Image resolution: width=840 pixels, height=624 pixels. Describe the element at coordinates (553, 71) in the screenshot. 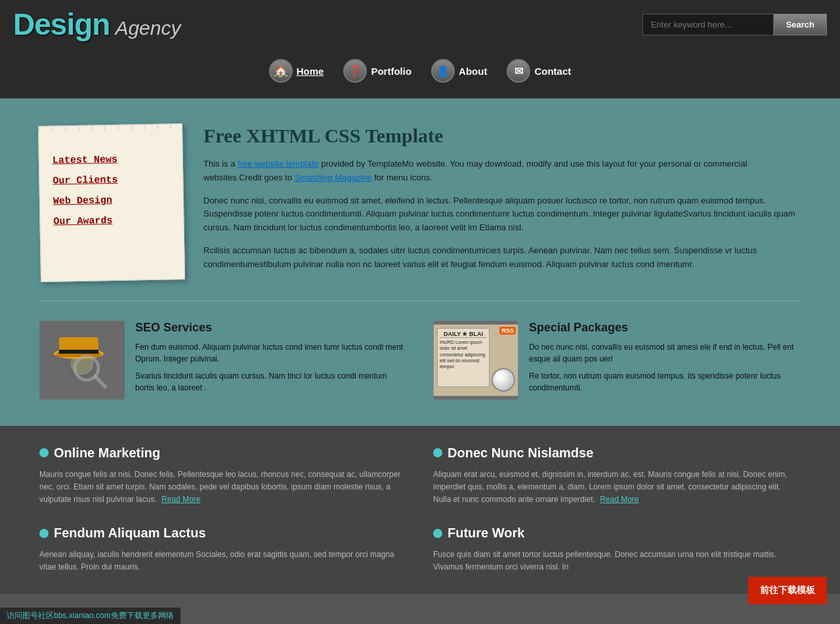

I see `nav-contact-label: Contact` at that location.